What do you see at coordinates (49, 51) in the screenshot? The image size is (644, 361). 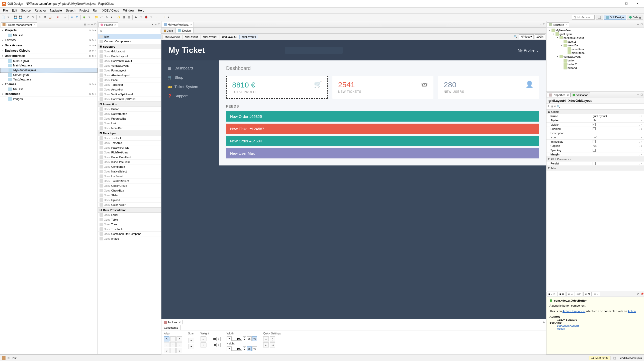 I see `pm-section-business_objects: ▸Business Objects⚙↻+` at bounding box center [49, 51].